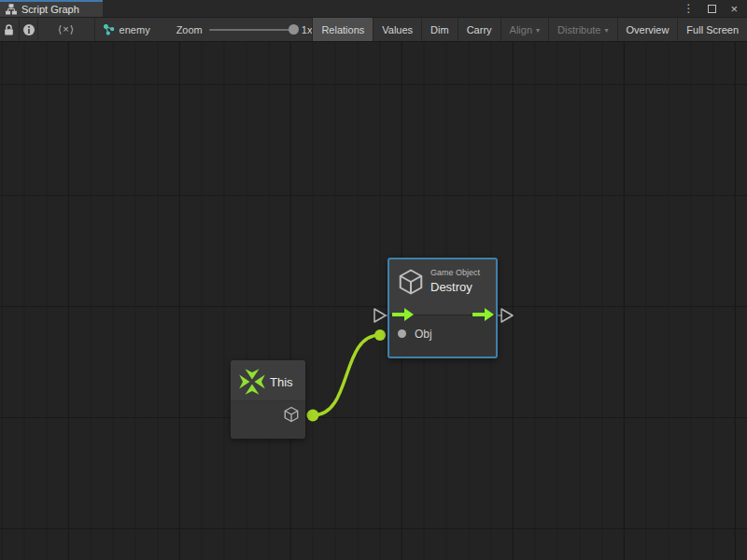 This screenshot has width=747, height=560. Describe the element at coordinates (712, 9) in the screenshot. I see `maximize-icon` at that location.